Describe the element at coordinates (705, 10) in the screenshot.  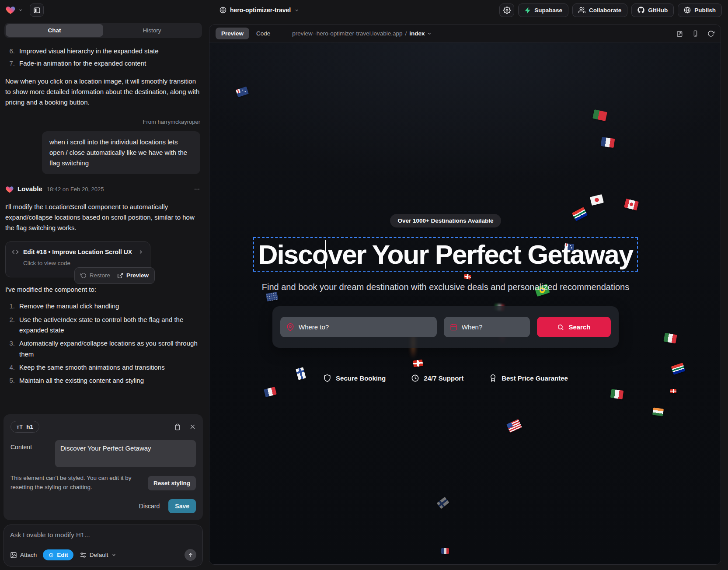
I see `publish-label: Publish` at that location.